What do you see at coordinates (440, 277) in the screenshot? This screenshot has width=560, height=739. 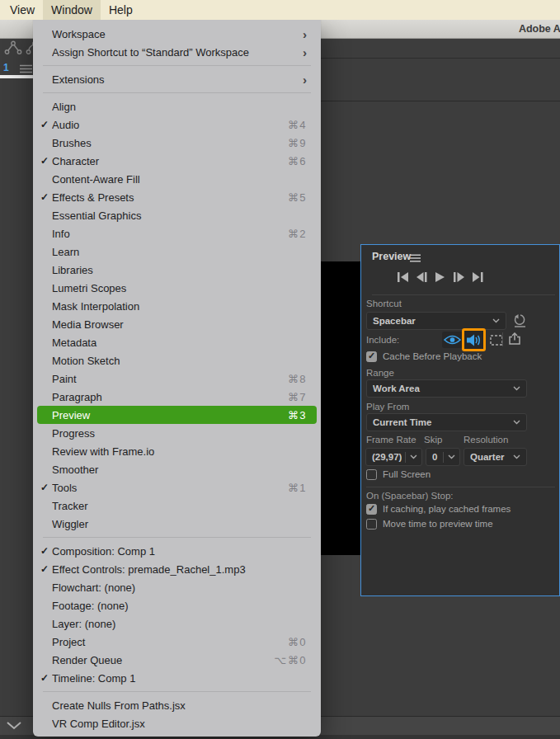 I see `play-button` at bounding box center [440, 277].